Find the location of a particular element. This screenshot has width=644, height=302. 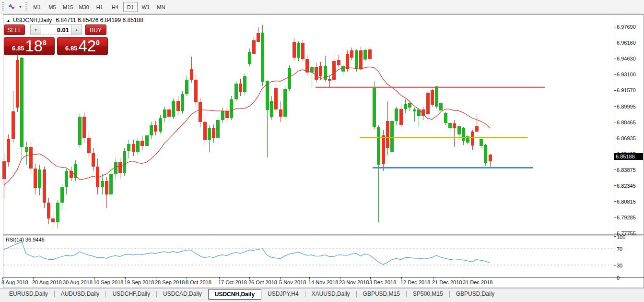

date-axis-label: 5 Nov 2018 is located at coordinates (293, 282).